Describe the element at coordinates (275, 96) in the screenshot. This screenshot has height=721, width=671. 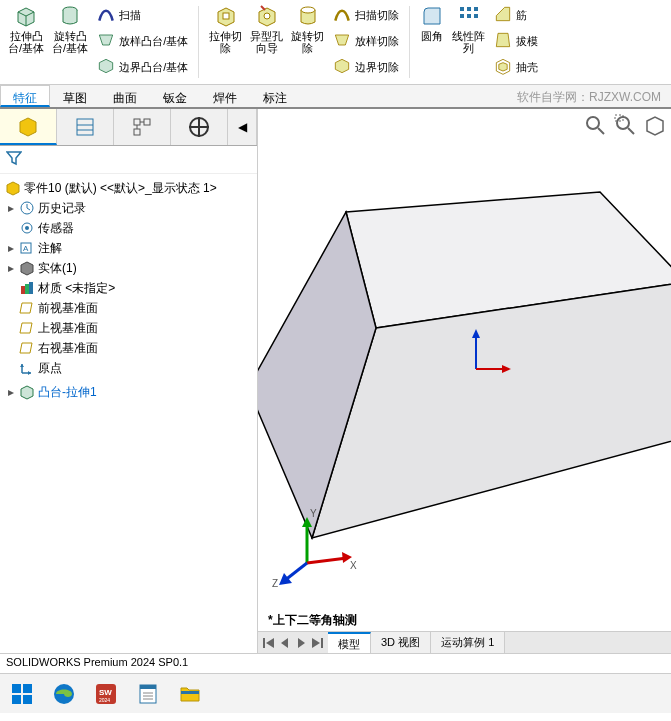
I see `tab-annotate: 标注` at that location.